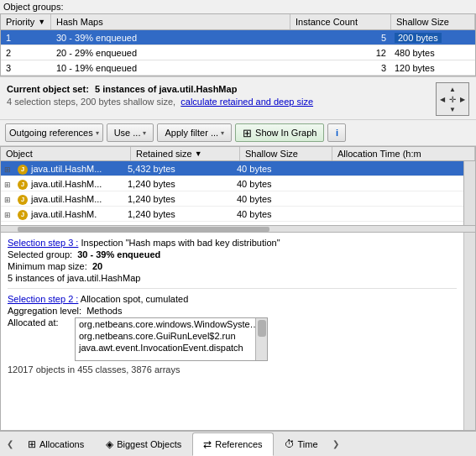 This screenshot has width=476, height=456. Describe the element at coordinates (195, 133) in the screenshot. I see `apply-filter-button: Apply filter ... ▾` at that location.